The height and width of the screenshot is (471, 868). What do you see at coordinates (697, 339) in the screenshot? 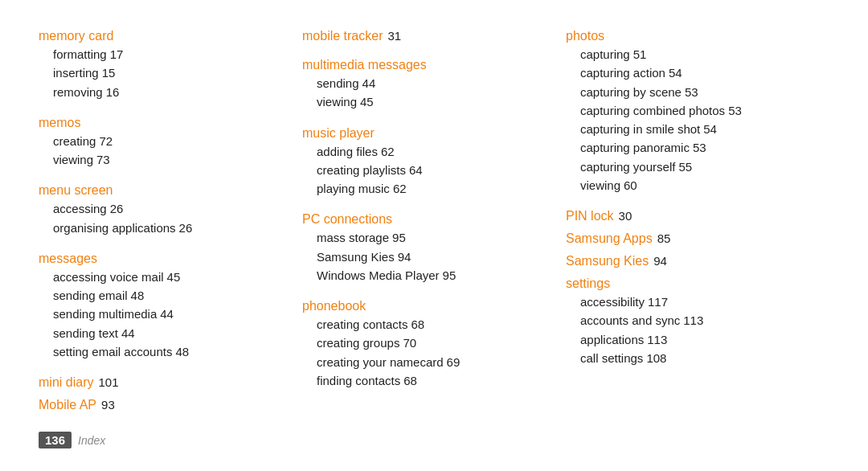
I see `list-item: applications 113` at bounding box center [697, 339].